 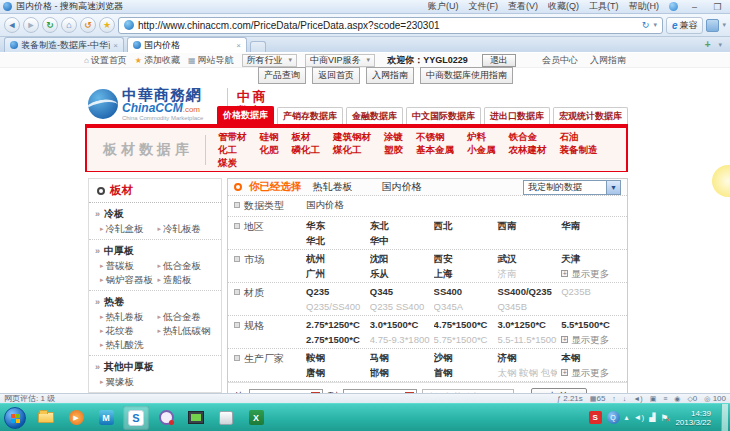 I want to click on extension-icon, so click(x=712, y=26).